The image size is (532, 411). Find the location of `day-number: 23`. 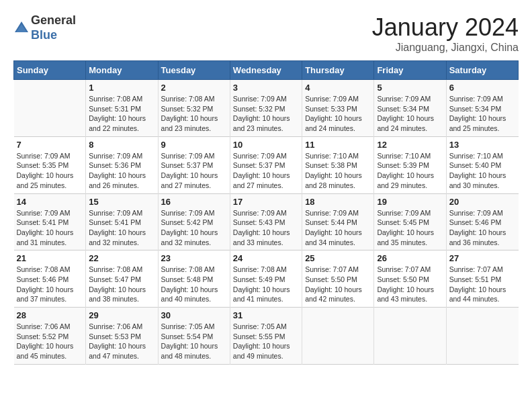

day-number: 23 is located at coordinates (194, 258).